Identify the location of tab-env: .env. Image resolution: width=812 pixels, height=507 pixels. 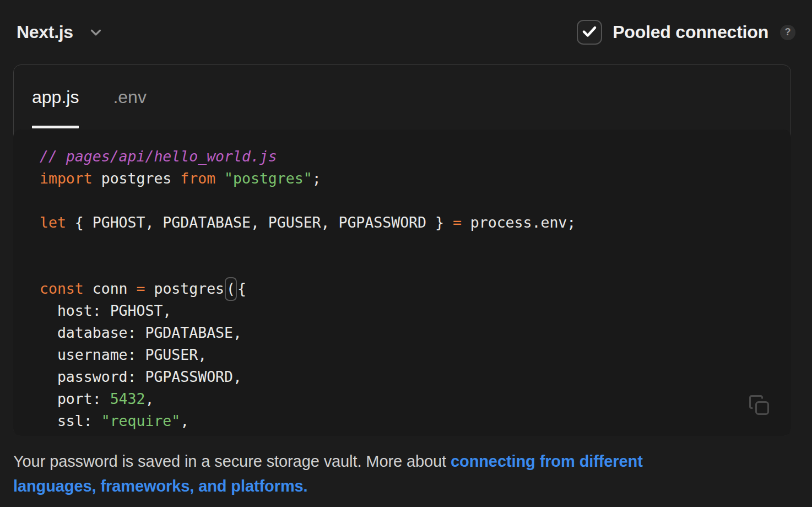
(129, 97).